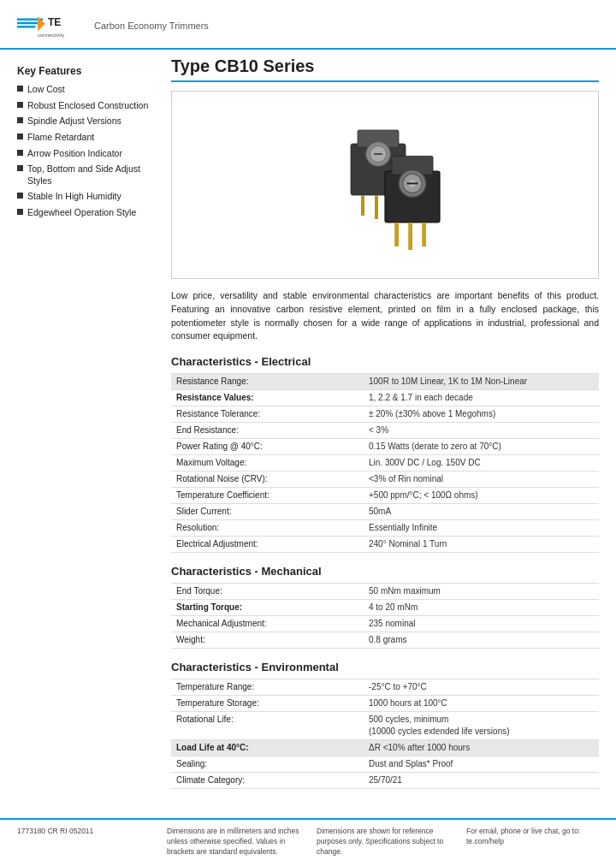 This screenshot has height=866, width=616. What do you see at coordinates (385, 479) in the screenshot?
I see `table-row: Rotational Noise (CRV):<3% of Rin nomina…` at bounding box center [385, 479].